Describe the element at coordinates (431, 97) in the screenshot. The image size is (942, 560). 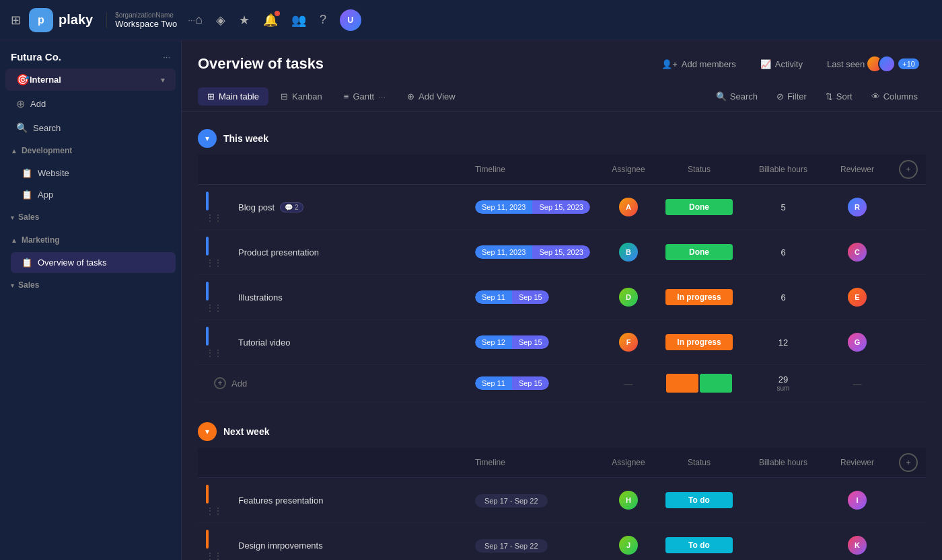
I see `add-view-button: ⊕ Add View` at that location.